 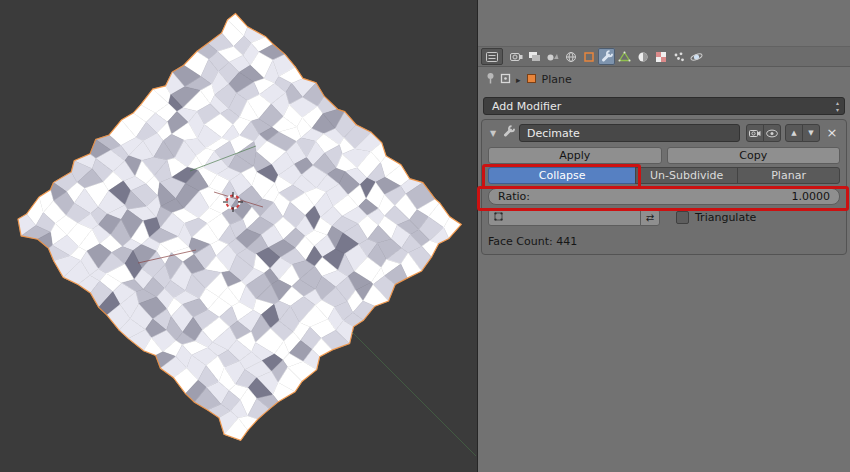 What do you see at coordinates (514, 196) in the screenshot?
I see `ratio-label: Ratio:` at bounding box center [514, 196].